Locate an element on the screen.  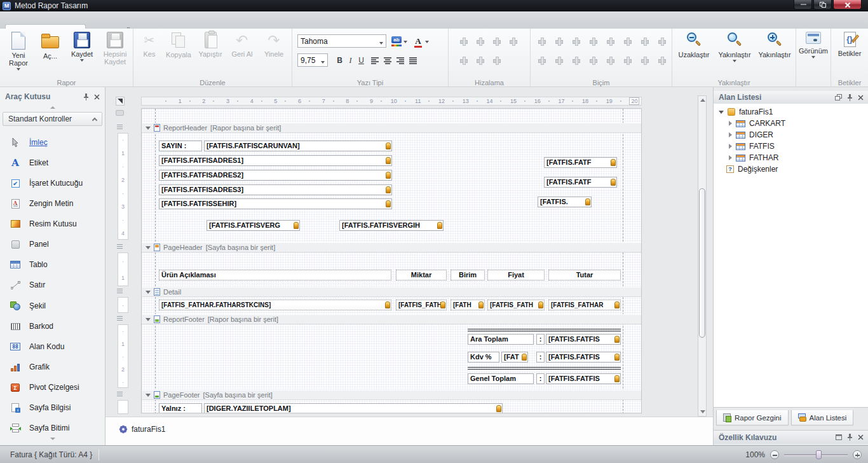
open-button: Aç... is located at coordinates (50, 45).